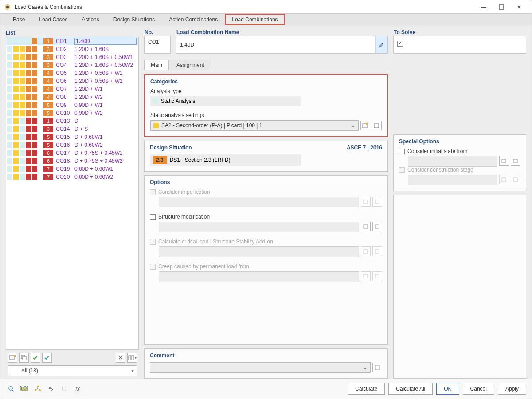 This screenshot has height=399, width=532. I want to click on list-item: 3CO41.20D + 1.60S + 0.50W2, so click(72, 65).